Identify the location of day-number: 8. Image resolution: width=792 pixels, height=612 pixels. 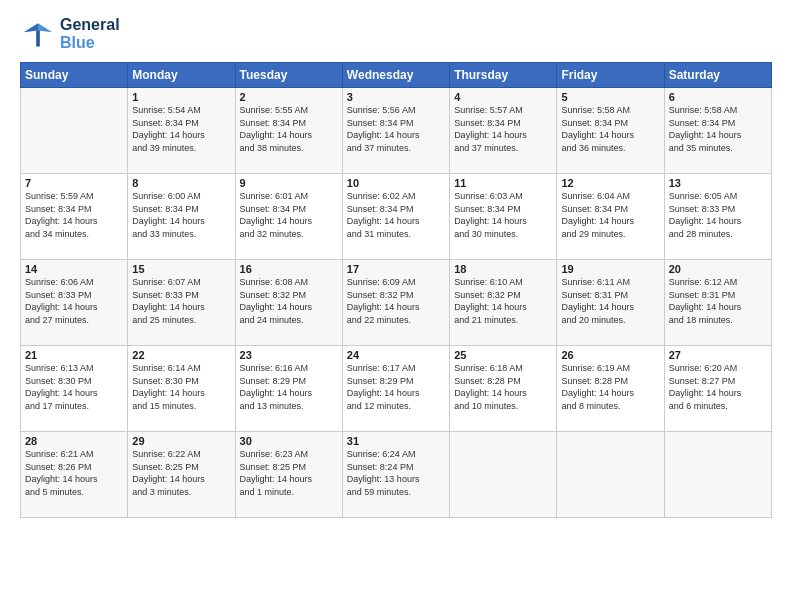
(181, 183).